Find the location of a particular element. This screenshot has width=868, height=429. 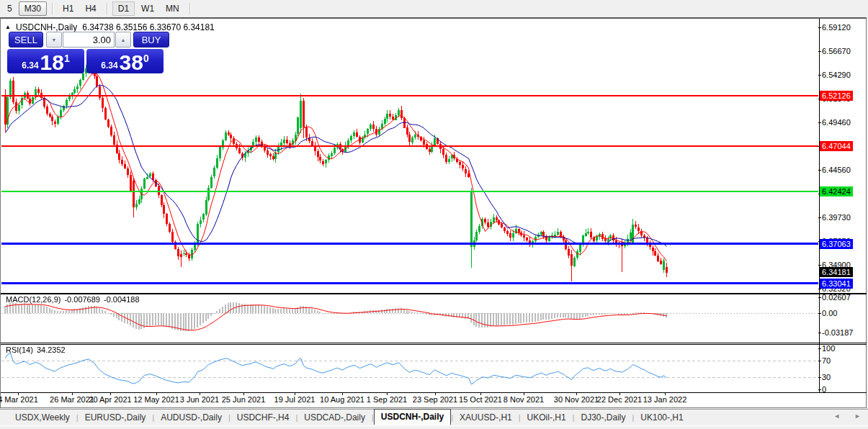

one-click-trade-panel: SELL ▼ ▲ BUY 6.34 18 1 6.34 38 0 is located at coordinates (86, 53).